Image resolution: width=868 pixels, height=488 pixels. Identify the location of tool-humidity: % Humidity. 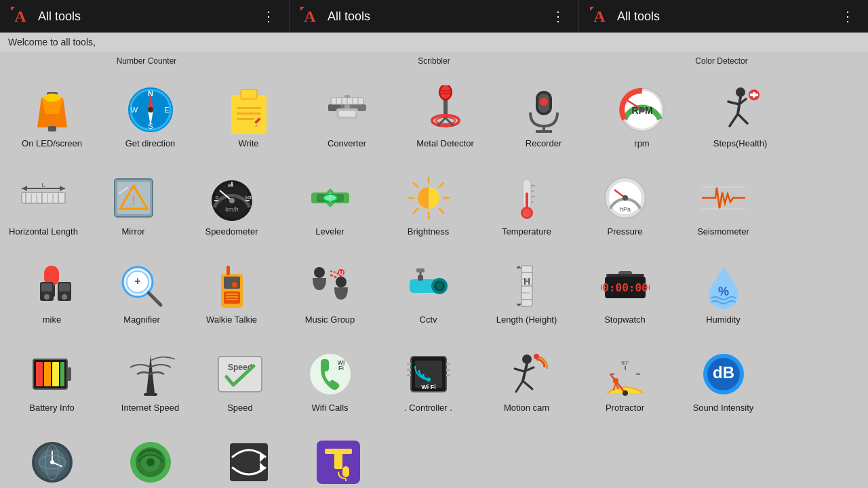
(723, 293).